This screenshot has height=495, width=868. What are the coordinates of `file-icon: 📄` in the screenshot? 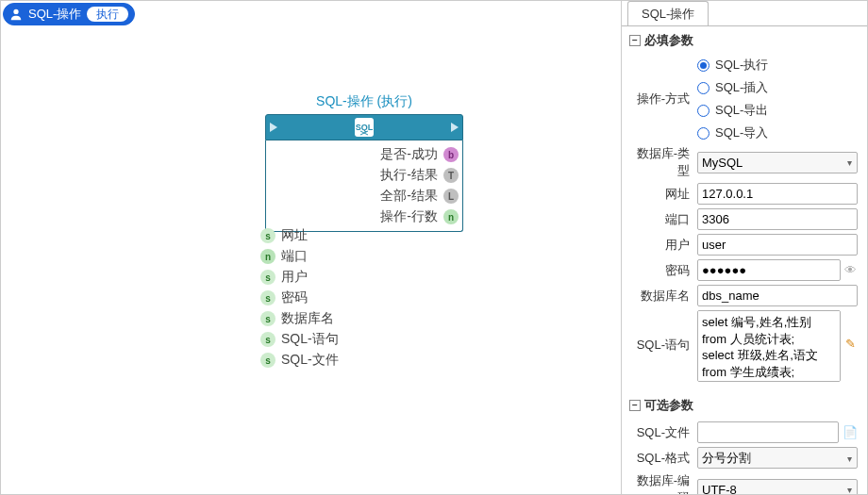 It's located at (850, 432).